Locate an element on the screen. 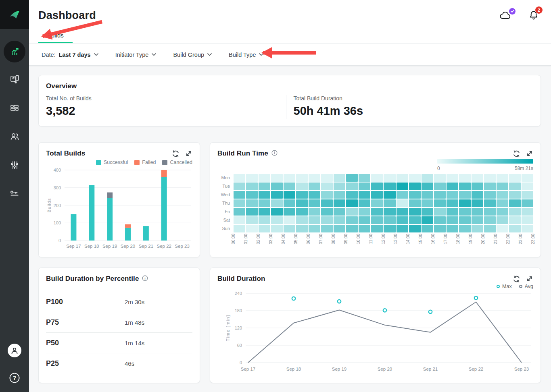  hour-label: 15:00 is located at coordinates (420, 239).